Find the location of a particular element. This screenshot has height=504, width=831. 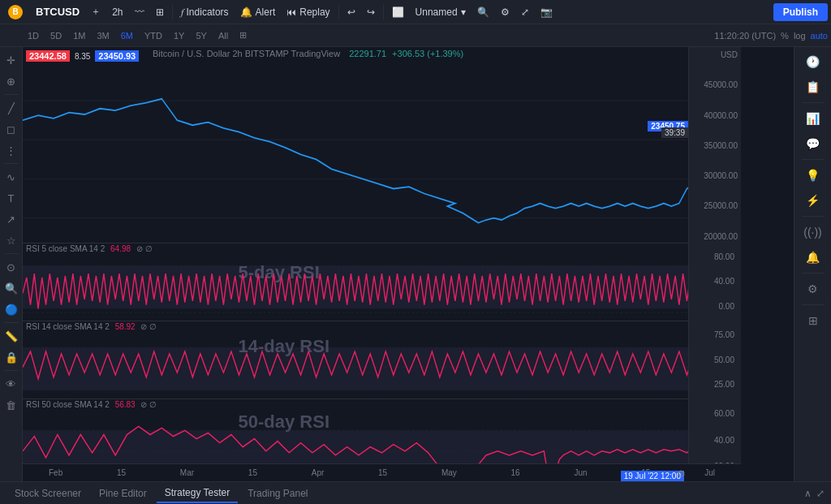

chart-type-btn: 〰 is located at coordinates (140, 12).